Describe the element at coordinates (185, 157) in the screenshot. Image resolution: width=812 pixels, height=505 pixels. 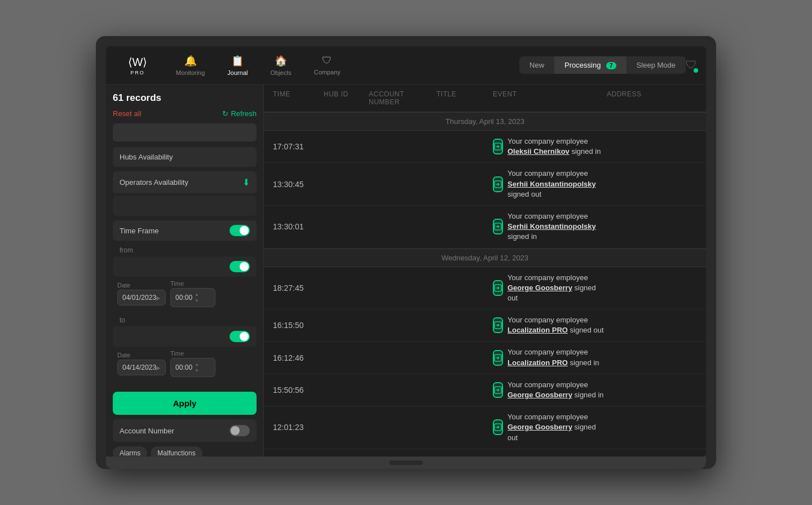
I see `hubs-availability-header: Hubs Availability` at that location.